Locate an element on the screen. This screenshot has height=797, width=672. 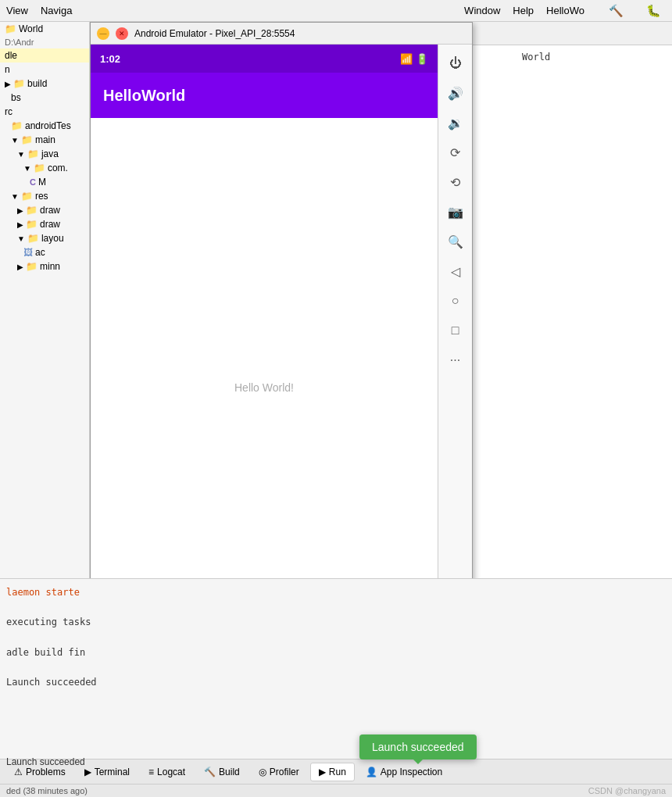
tab-app-inspection: 👤 App Inspection is located at coordinates (404, 772).